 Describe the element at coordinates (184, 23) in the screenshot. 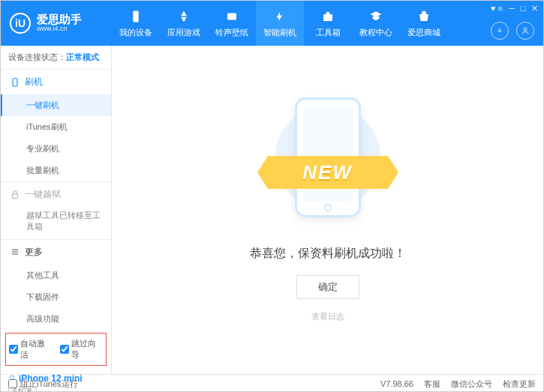

I see `nav-apps: 应用游戏` at that location.